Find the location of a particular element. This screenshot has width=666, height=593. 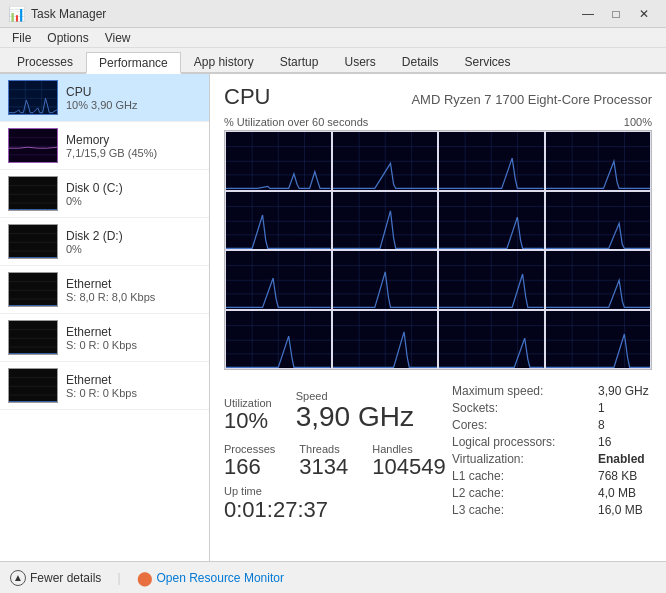

processes-block: Processes 166 is located at coordinates (250, 461).